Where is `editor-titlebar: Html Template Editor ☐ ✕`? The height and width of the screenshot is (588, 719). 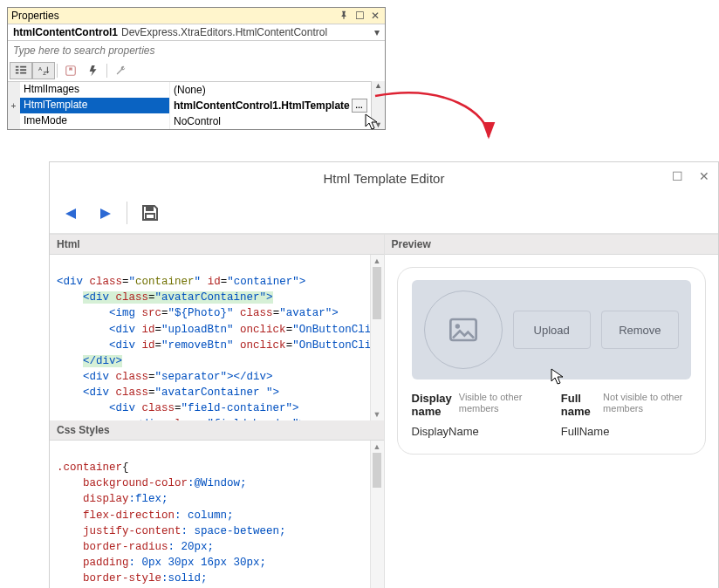 editor-titlebar: Html Template Editor ☐ ✕ is located at coordinates (384, 178).